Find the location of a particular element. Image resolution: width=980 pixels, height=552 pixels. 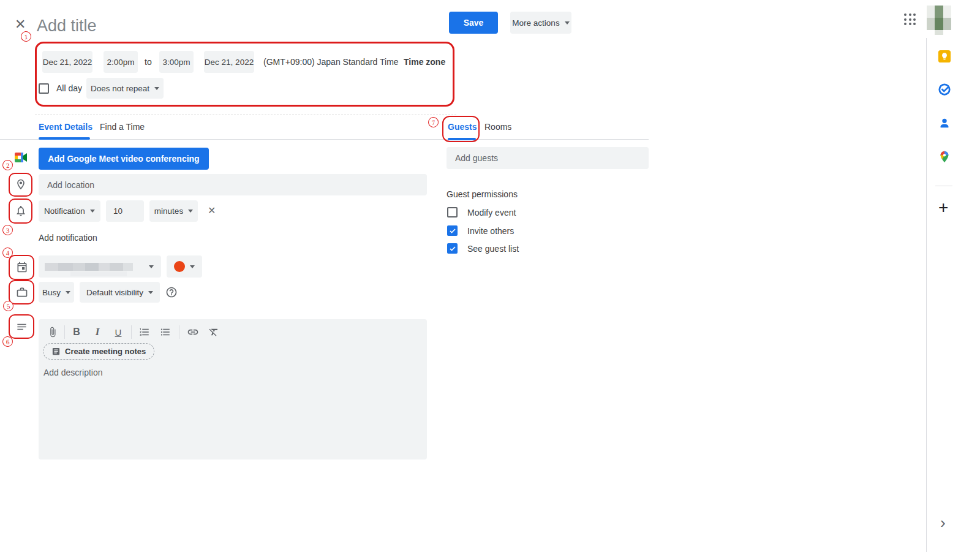

google-apps-grid-icon is located at coordinates (910, 20).